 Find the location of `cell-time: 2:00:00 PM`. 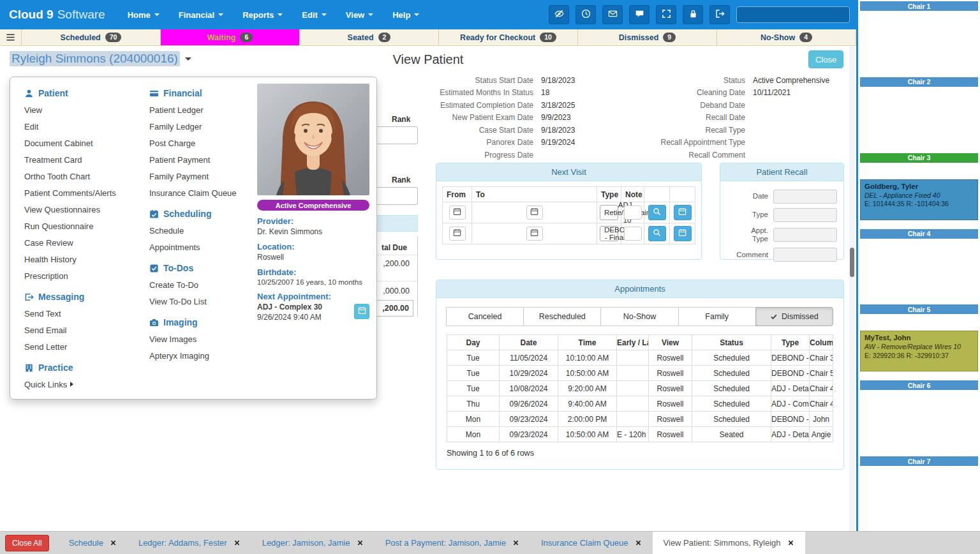

cell-time: 2:00:00 PM is located at coordinates (588, 419).